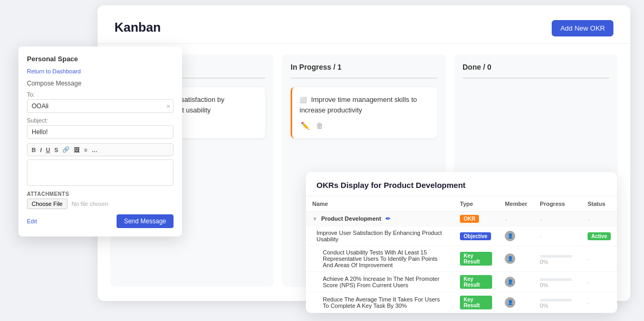 This screenshot has width=644, height=321. What do you see at coordinates (462, 237) in the screenshot?
I see `table-row: Improve User Satisfaction By Enhancing P…` at bounding box center [462, 237].